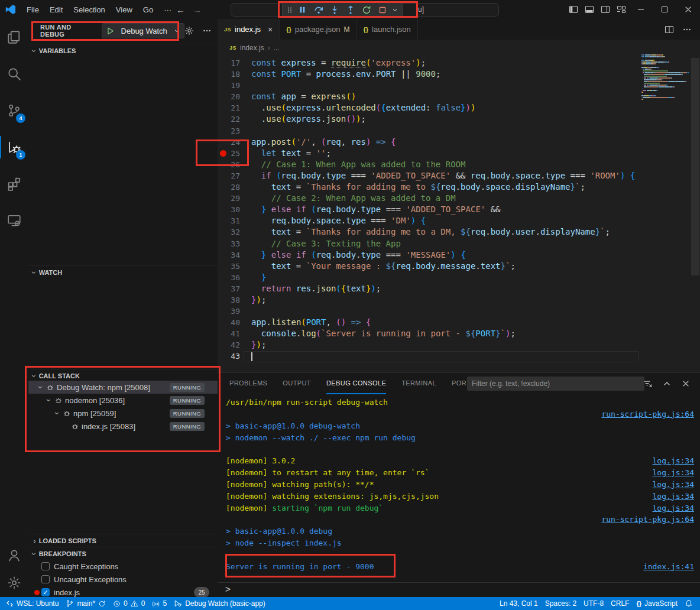  I want to click on activity-extensions, so click(14, 184).